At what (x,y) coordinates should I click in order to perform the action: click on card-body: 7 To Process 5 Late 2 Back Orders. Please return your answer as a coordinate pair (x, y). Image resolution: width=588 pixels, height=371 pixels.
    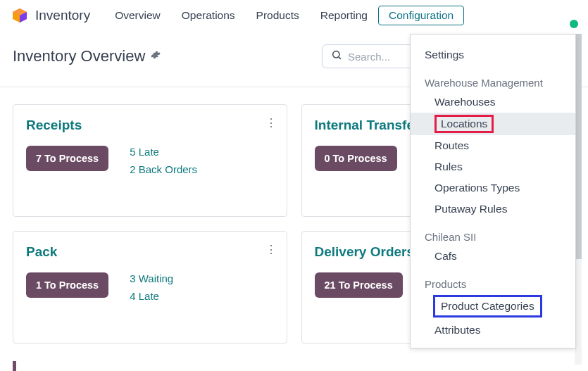
    Looking at the image, I should click on (150, 161).